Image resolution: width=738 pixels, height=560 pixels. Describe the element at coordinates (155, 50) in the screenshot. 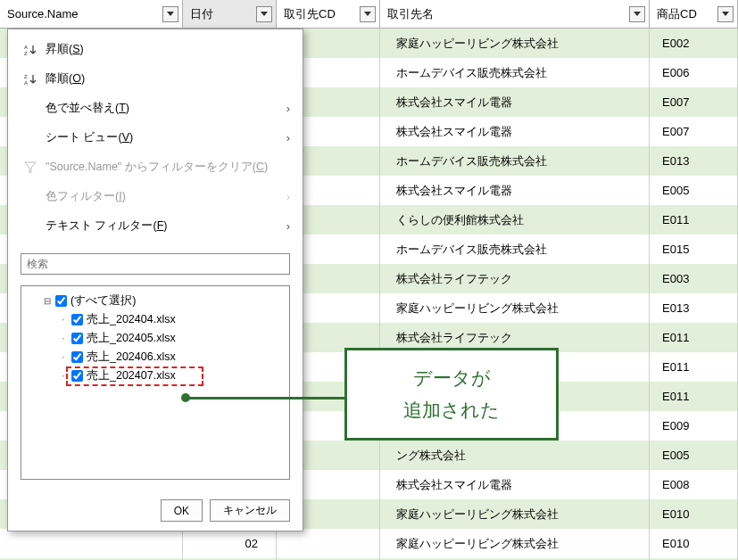

I see `sort-ascending: AZ 昇順(S)` at that location.